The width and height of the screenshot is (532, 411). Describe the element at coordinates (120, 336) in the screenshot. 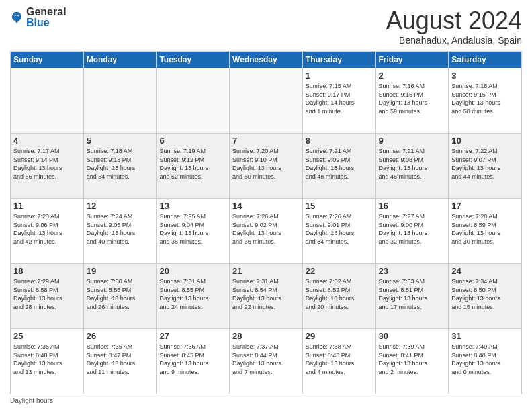

I see `day-number: 26` at that location.